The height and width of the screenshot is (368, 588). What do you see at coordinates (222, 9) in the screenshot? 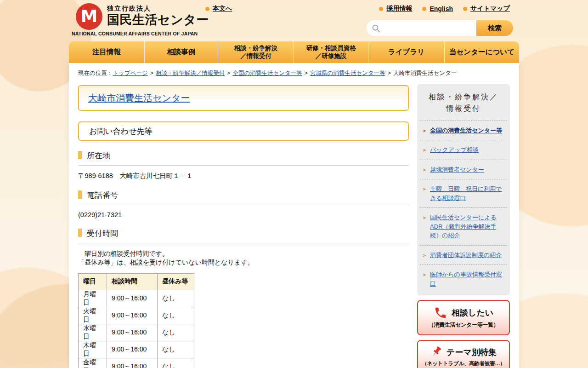
I see `skip-link-label: 本文へ` at bounding box center [222, 9].